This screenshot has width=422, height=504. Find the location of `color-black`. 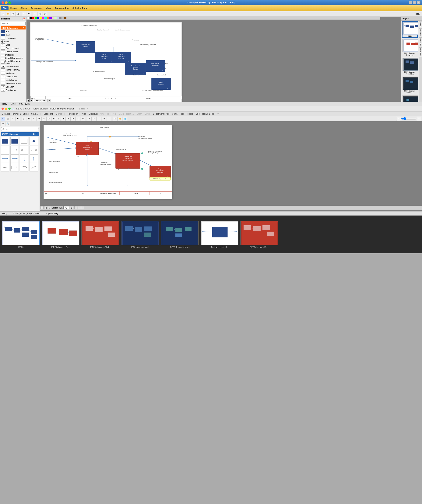

color-black is located at coordinates (31, 18).